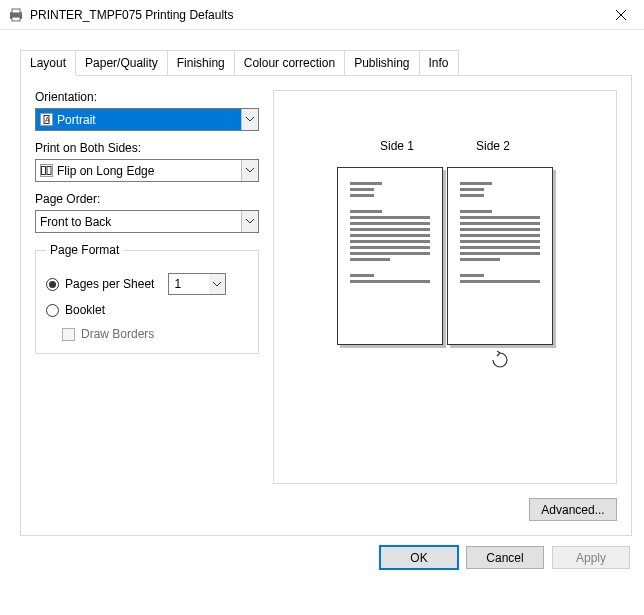 The width and height of the screenshot is (644, 615). Describe the element at coordinates (68, 334) in the screenshot. I see `draw-borders-checkbox` at that location.